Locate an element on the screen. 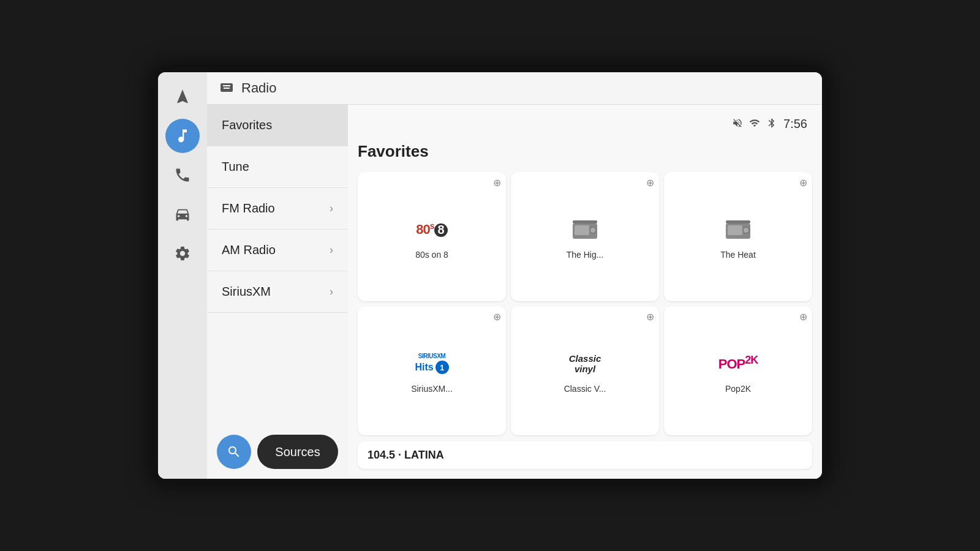 This screenshot has height=551, width=980. sidebar-item-phone is located at coordinates (183, 175).